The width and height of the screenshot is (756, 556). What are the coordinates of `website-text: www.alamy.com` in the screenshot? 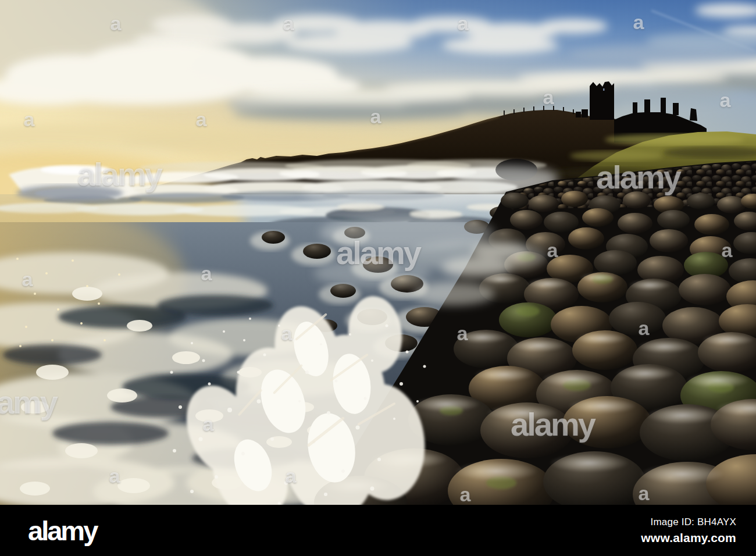 It's located at (689, 538).